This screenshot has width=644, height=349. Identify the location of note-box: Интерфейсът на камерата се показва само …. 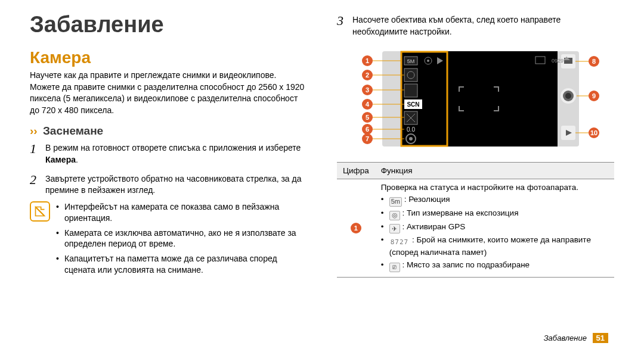
(168, 241).